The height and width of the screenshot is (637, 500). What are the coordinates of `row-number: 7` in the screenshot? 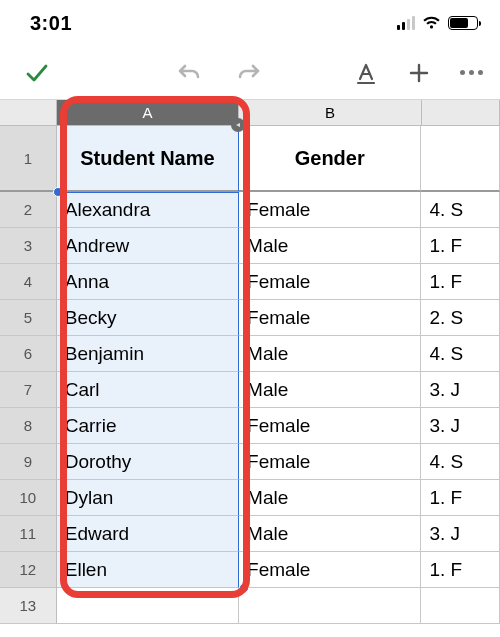 It's located at (28, 390).